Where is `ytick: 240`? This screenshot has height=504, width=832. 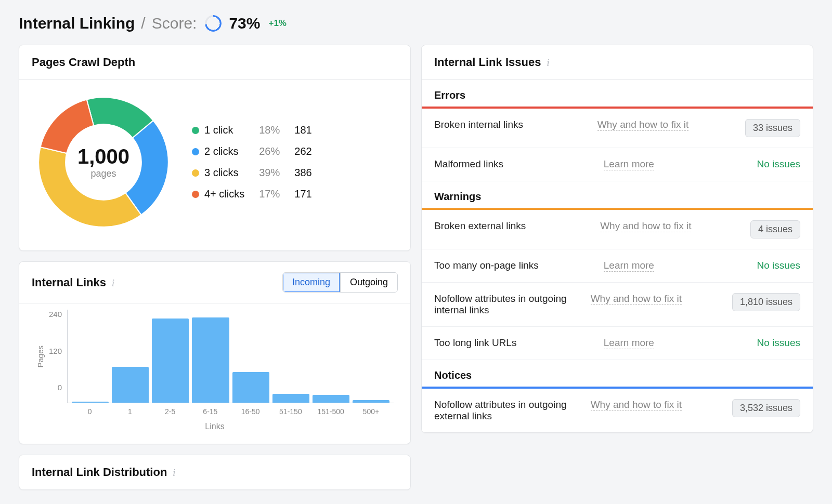
ytick: 240 is located at coordinates (55, 314).